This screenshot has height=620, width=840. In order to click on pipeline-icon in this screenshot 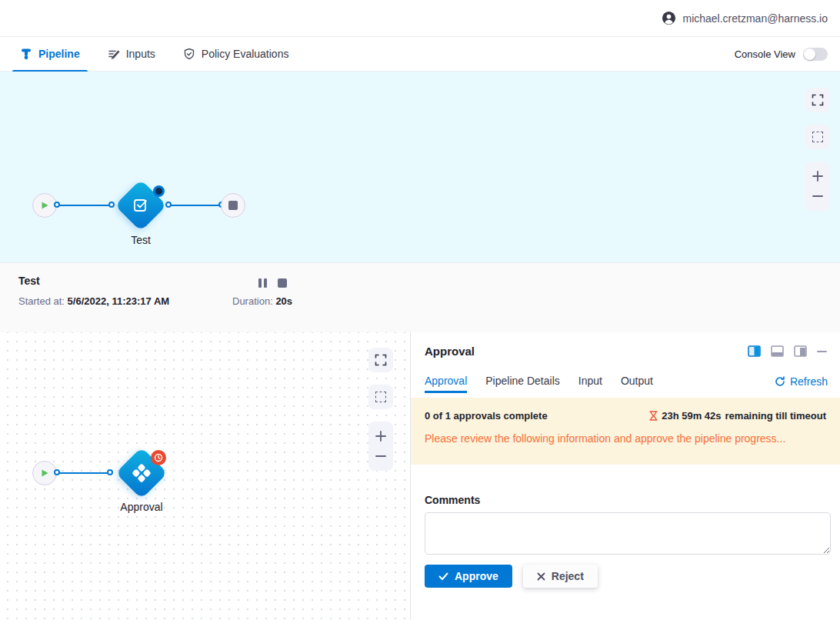, I will do `click(26, 54)`.